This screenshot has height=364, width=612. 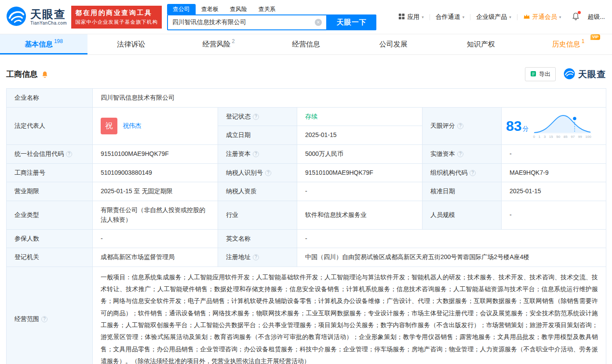 What do you see at coordinates (462, 173) in the screenshot?
I see `label-organization-code: 组织机构代码?` at bounding box center [462, 173].